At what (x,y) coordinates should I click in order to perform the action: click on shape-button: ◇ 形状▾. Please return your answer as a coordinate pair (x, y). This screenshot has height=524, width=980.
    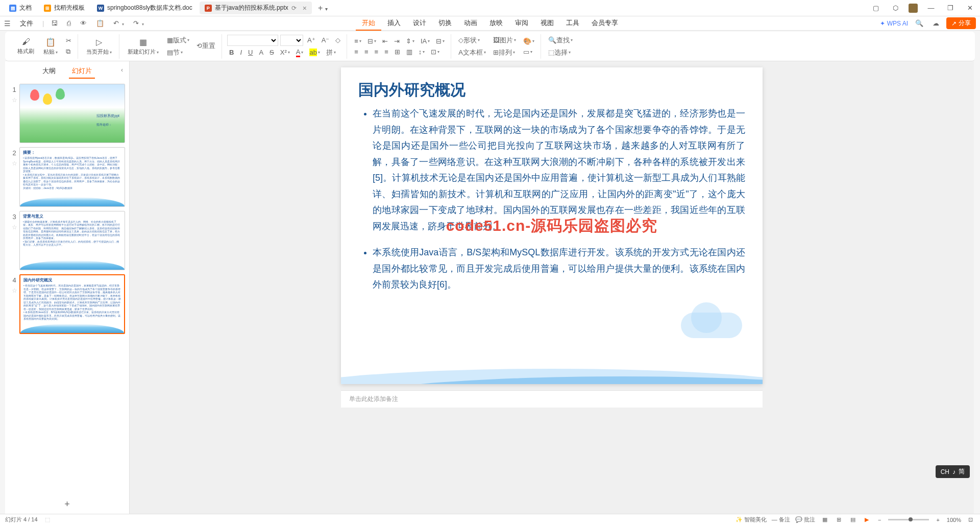
    Looking at the image, I should click on (469, 40).